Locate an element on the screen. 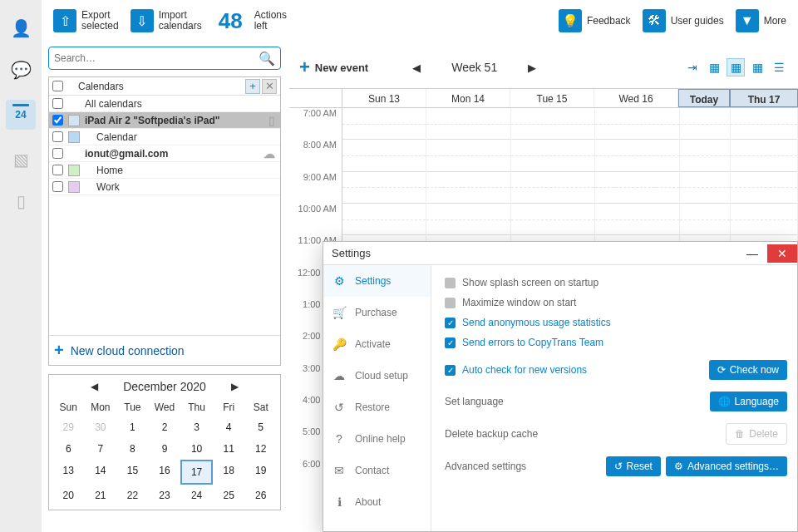  view-month-button: ▦ is located at coordinates (757, 67).